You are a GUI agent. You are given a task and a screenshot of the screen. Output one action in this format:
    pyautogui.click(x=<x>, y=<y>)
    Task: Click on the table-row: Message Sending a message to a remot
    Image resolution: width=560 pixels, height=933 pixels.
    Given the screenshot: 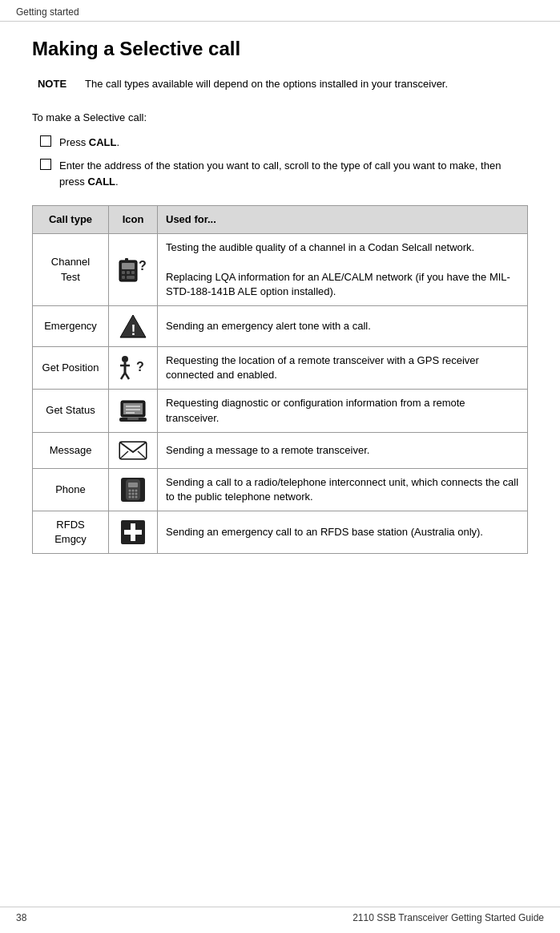 What is the action you would take?
    pyautogui.click(x=280, y=450)
    